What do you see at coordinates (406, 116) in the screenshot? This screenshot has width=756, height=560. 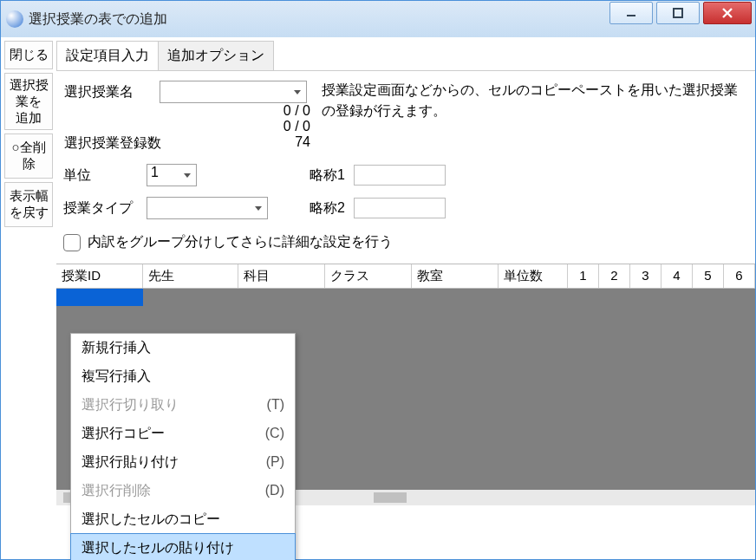 I see `upper-form: 選択授業名 0 / 0 0 / 0 選択授業登録数 74 授業設定画面などからの…` at bounding box center [406, 116].